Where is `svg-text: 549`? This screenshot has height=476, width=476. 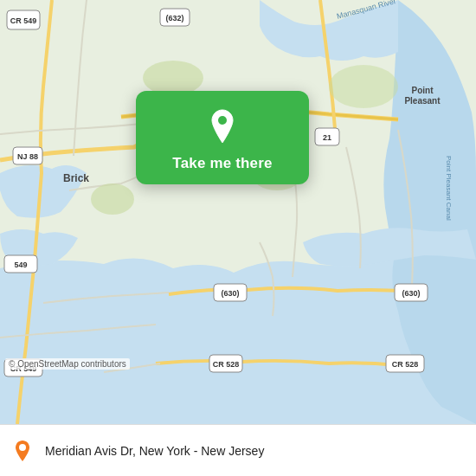 svg-text: 549 is located at coordinates (21, 265).